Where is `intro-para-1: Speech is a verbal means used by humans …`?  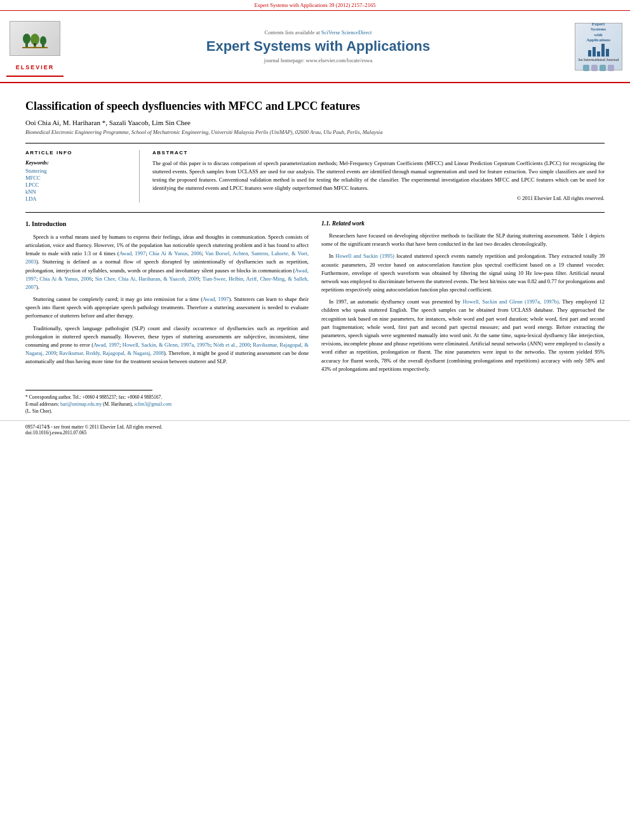
intro-para-1: Speech is a verbal means used by humans … is located at coordinates (167, 262).